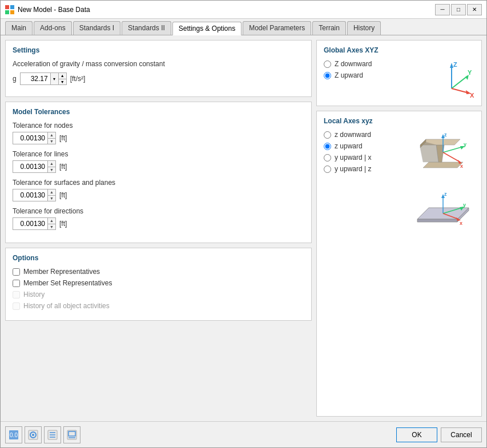 The image size is (487, 448). I want to click on tolerance-directions-input, so click(30, 224).